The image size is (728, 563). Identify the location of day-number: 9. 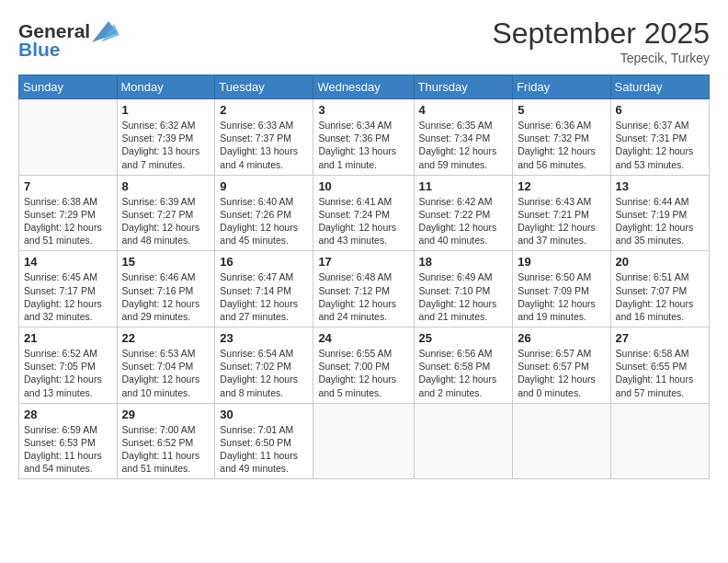
(264, 186).